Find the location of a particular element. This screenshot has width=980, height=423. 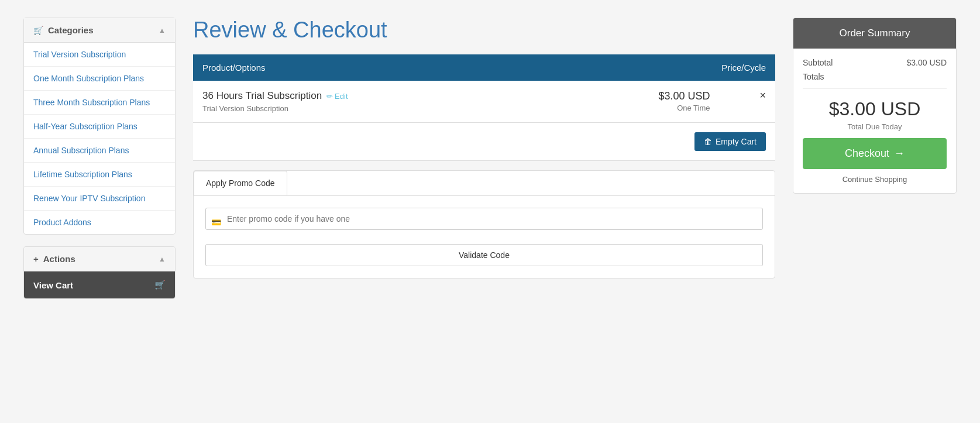

totals-row: Totals is located at coordinates (875, 77).